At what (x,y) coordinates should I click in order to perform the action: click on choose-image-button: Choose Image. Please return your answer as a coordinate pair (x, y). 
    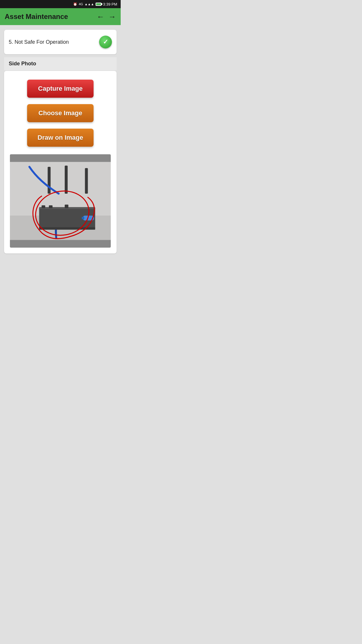
    Looking at the image, I should click on (60, 113).